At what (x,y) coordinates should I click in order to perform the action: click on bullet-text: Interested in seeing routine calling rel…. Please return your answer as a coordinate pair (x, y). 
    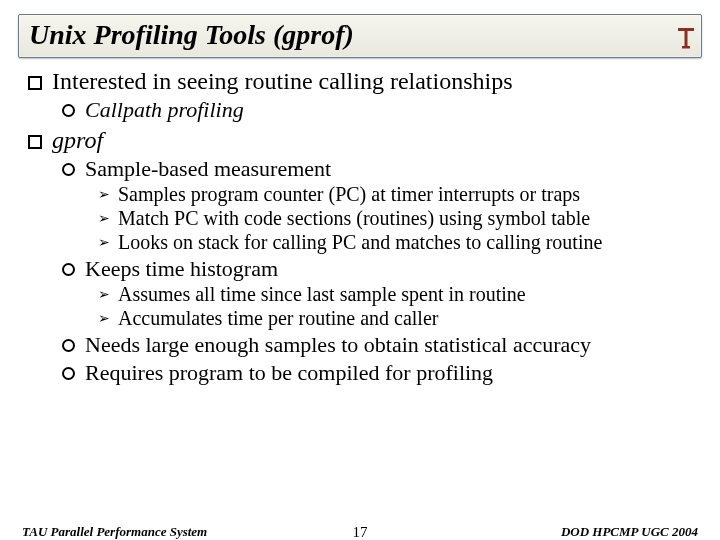
    Looking at the image, I should click on (282, 82).